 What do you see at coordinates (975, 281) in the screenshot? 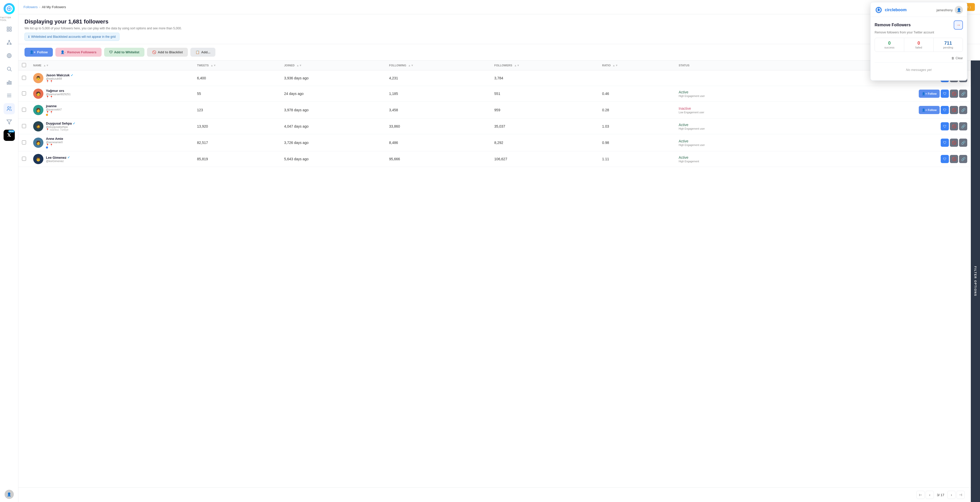
I see `filter-options-sidebar: FILTER OPTIONS` at bounding box center [975, 281].